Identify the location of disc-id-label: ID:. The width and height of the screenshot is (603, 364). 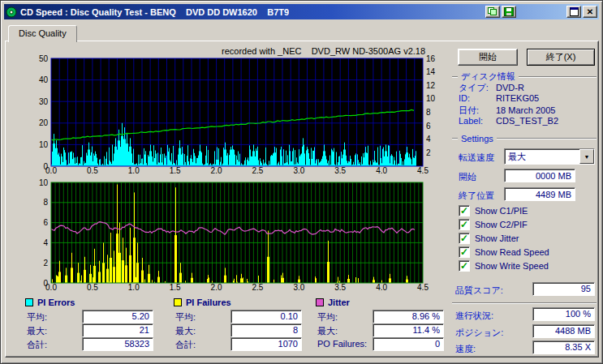
(477, 98).